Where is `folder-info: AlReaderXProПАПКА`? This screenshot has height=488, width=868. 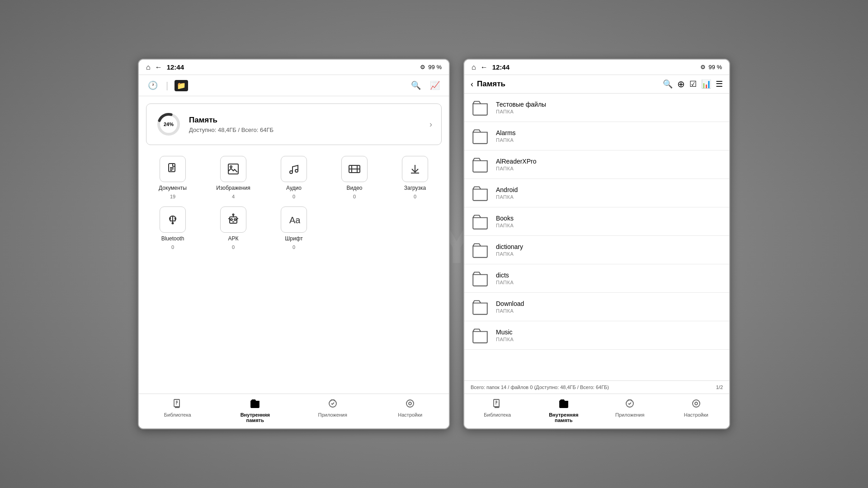 folder-info: AlReaderXProПАПКА is located at coordinates (609, 164).